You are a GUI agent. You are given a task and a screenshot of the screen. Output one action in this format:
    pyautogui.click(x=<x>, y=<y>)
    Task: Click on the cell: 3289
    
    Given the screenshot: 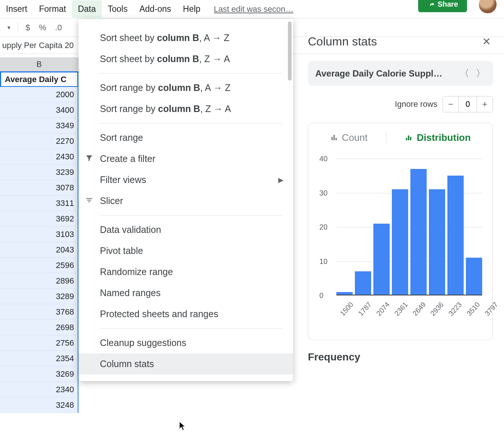 What is the action you would take?
    pyautogui.click(x=39, y=296)
    